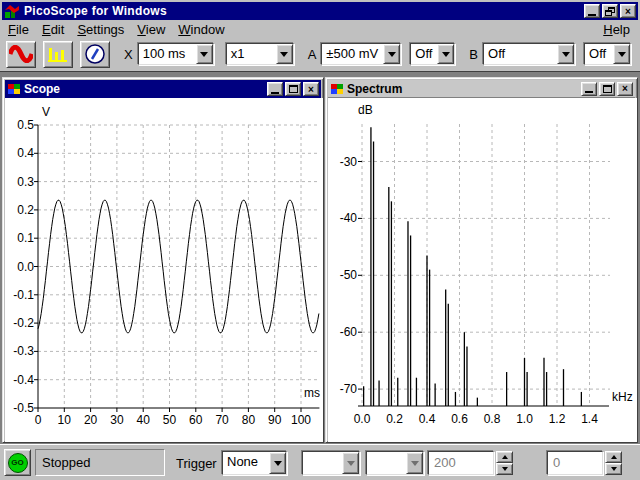 The image size is (640, 480). I want to click on svg-text: -50, so click(349, 275).